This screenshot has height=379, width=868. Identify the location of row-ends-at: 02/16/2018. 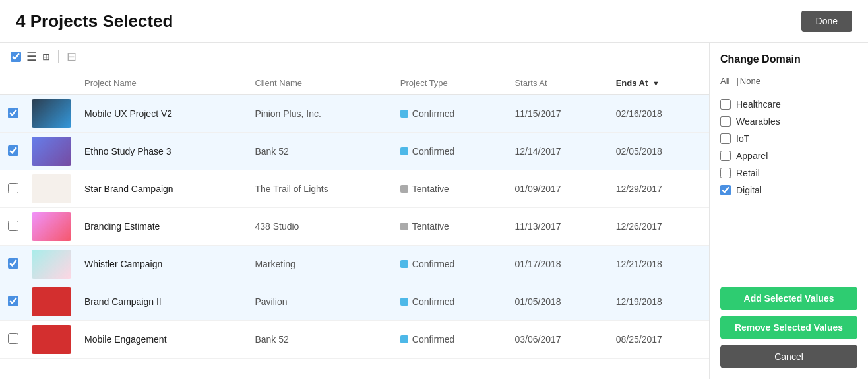
(658, 114).